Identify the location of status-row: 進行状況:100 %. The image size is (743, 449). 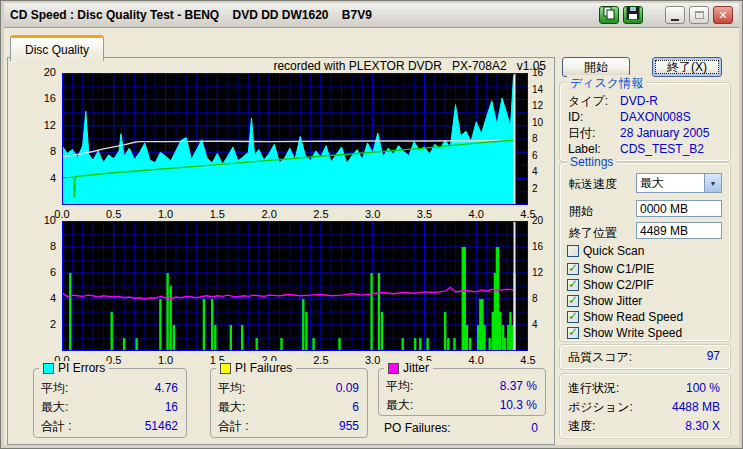
(644, 388).